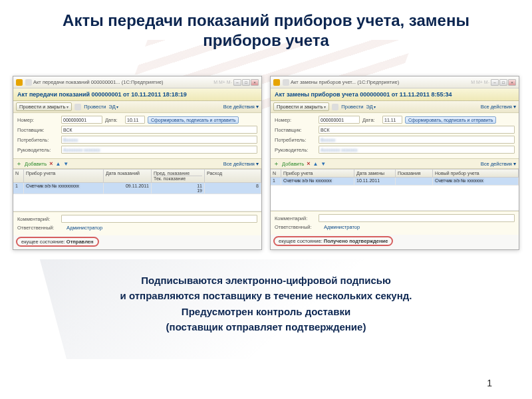 This screenshot has height=399, width=532. I want to click on cell-n: 1, so click(19, 188).